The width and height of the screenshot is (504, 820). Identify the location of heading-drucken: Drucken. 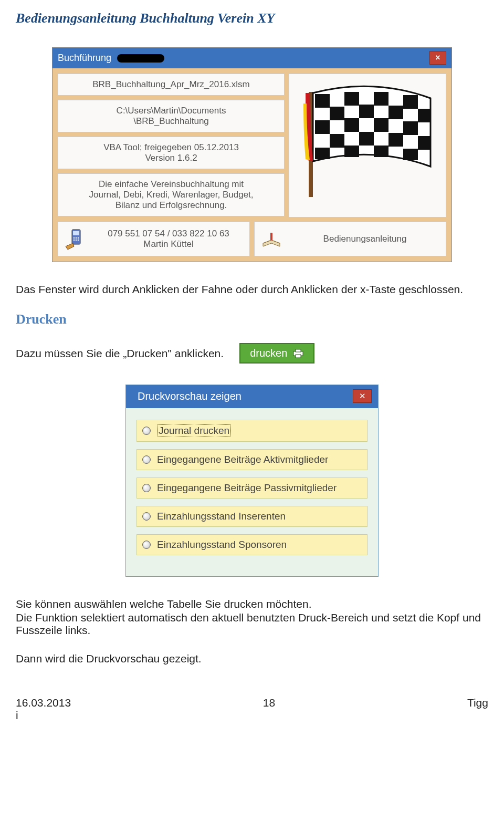
(252, 319).